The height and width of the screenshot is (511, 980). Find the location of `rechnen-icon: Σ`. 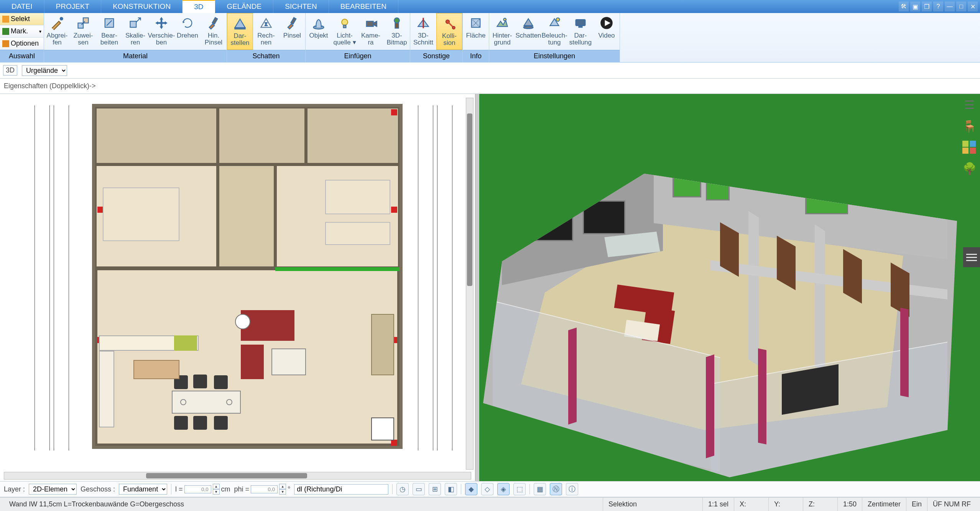

rechnen-icon: Σ is located at coordinates (266, 23).